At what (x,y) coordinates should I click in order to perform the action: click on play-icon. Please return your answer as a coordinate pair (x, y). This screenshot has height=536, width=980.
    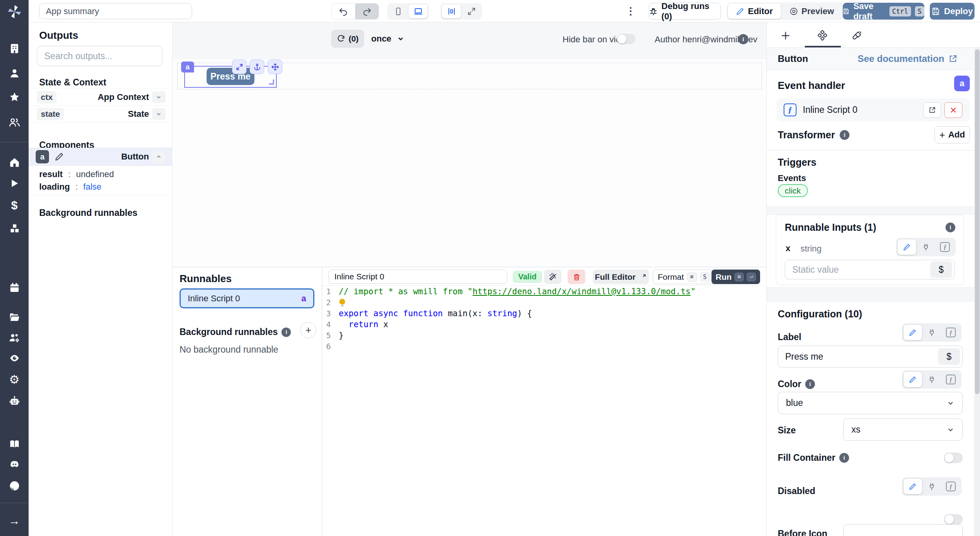
    Looking at the image, I should click on (15, 183).